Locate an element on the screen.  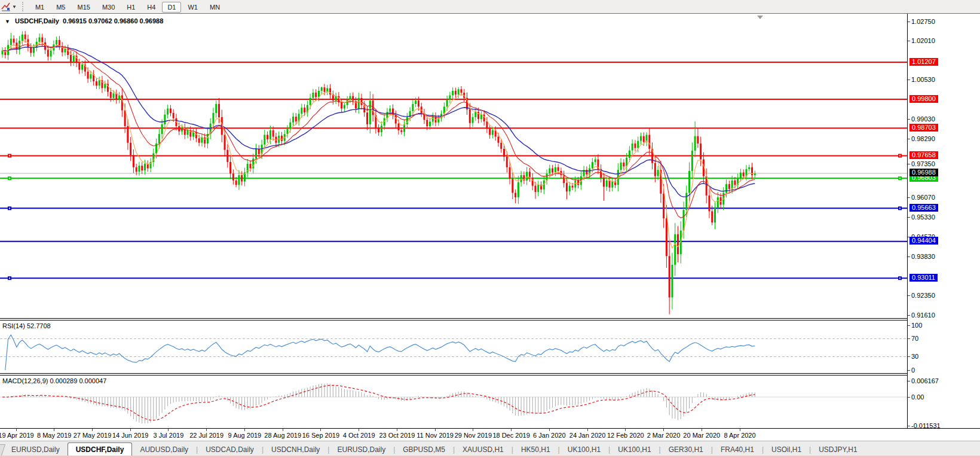
date-axis-label: 27 May 2019 is located at coordinates (93, 435).